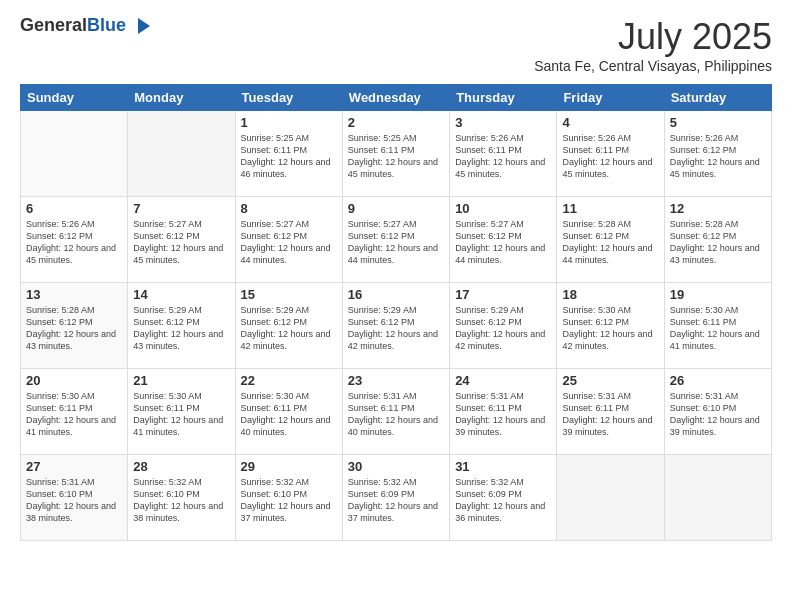 The height and width of the screenshot is (612, 792). What do you see at coordinates (74, 498) in the screenshot?
I see `day-cell-27: 27Sunrise: 5:31 AM Sunset: 6:10 PM Dayli…` at bounding box center [74, 498].